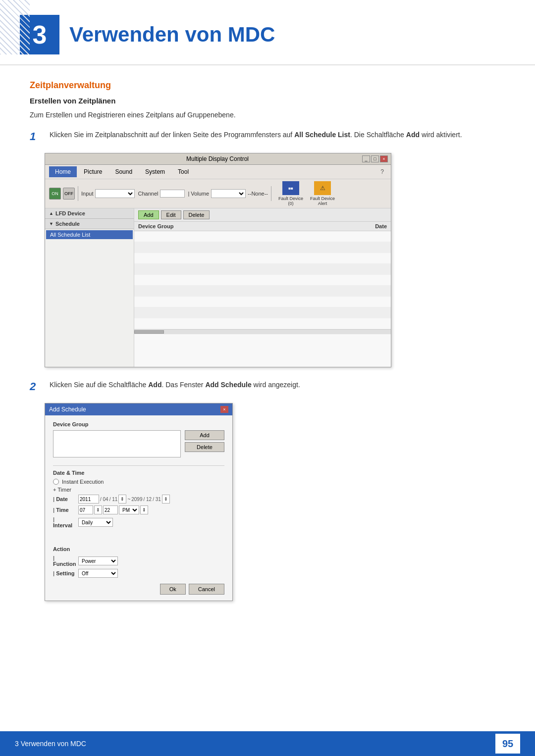 Image resolution: width=535 pixels, height=756 pixels. I want to click on menu-home: Home, so click(63, 172).